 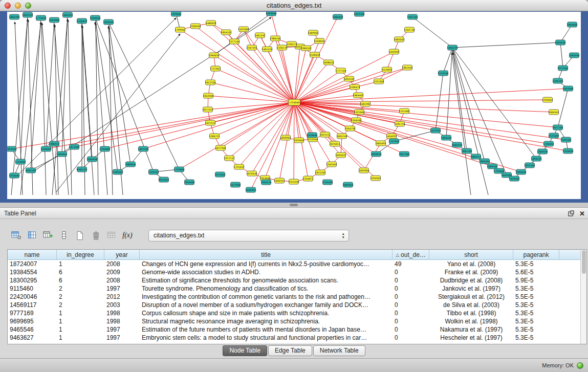 What do you see at coordinates (176, 14) in the screenshot?
I see `graph-node: 1359042` at bounding box center [176, 14].